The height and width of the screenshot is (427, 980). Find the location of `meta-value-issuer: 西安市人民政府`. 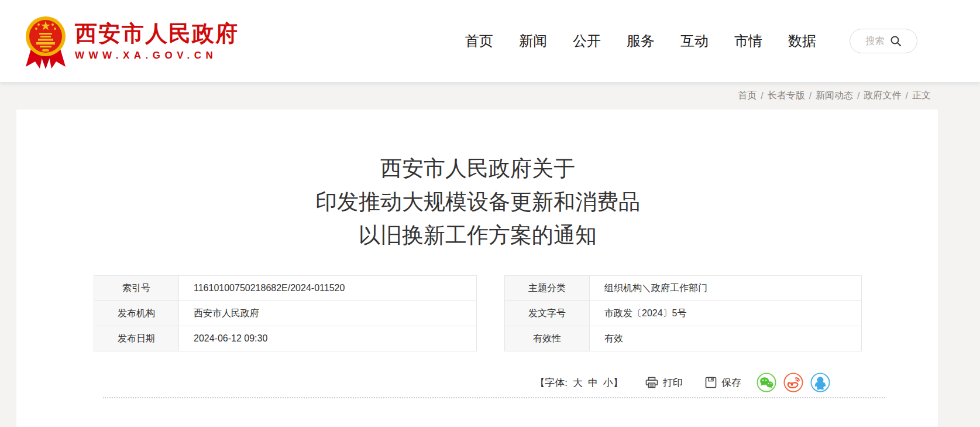

meta-value-issuer: 西安市人民政府 is located at coordinates (328, 314).